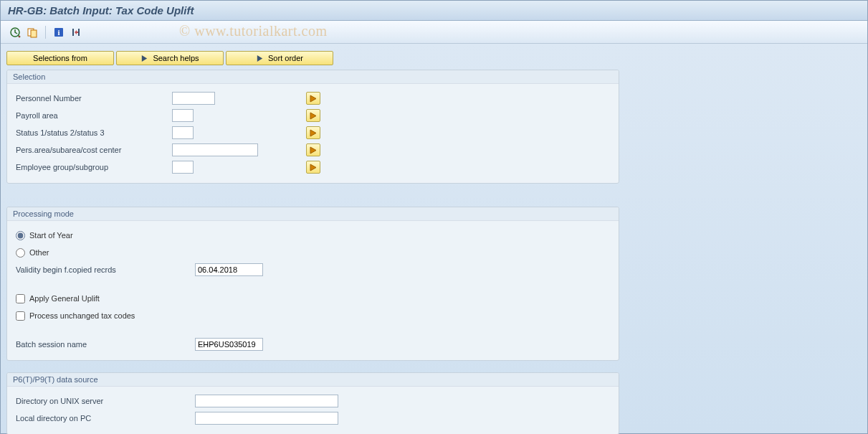 The height and width of the screenshot is (434, 868). I want to click on svg-text: i, so click(59, 32).